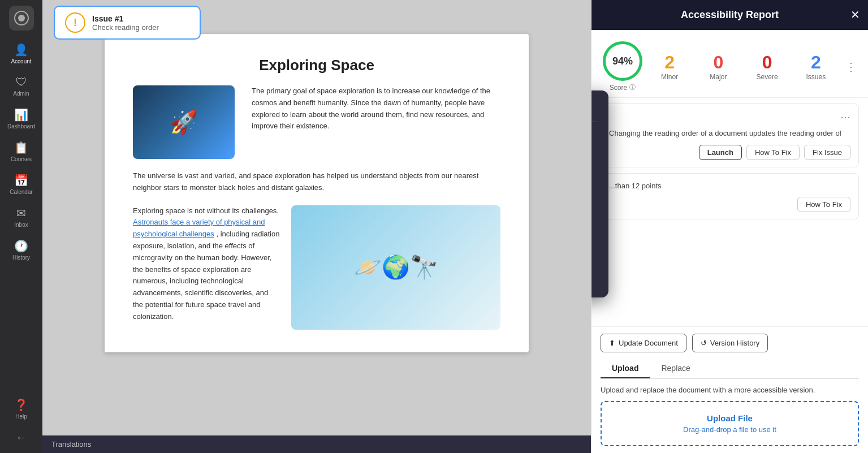 The image size is (868, 453). Describe the element at coordinates (767, 62) in the screenshot. I see `severe-count: 0` at that location.